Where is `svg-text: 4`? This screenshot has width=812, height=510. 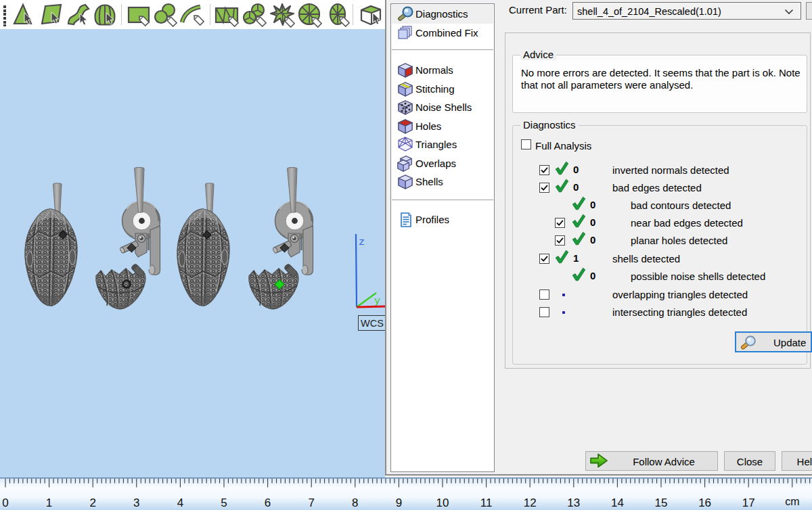 svg-text: 4 is located at coordinates (180, 503).